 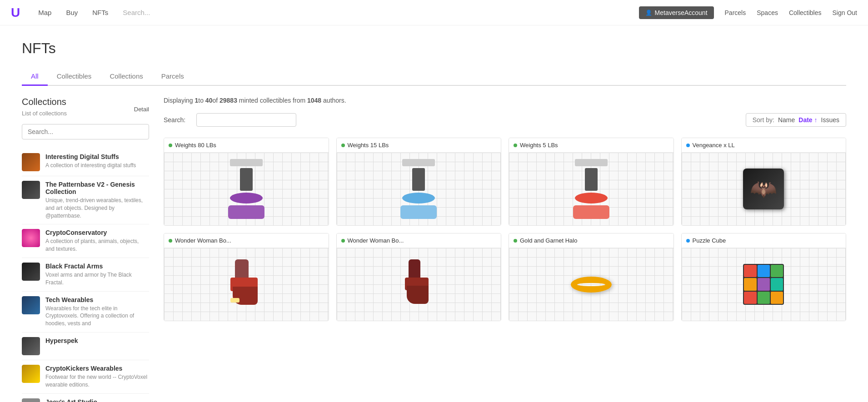 I want to click on item-image: 🦇, so click(x=764, y=189).